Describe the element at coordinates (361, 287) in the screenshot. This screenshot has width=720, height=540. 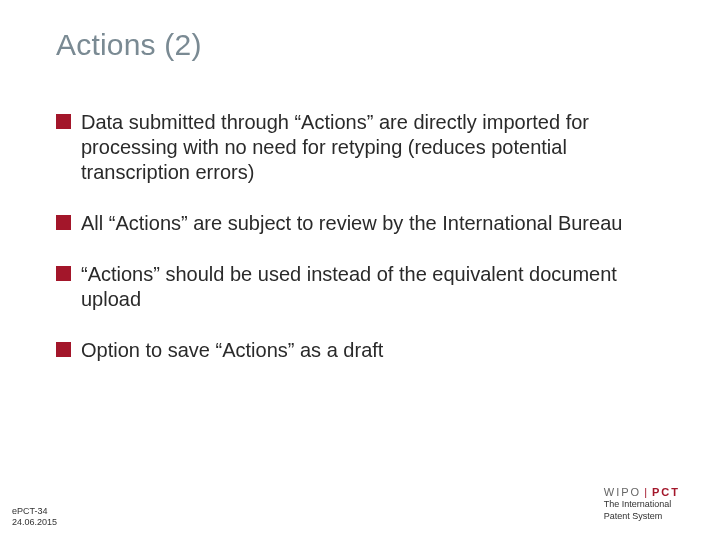
I see `list-item: “Actions” should be used instead of the …` at that location.